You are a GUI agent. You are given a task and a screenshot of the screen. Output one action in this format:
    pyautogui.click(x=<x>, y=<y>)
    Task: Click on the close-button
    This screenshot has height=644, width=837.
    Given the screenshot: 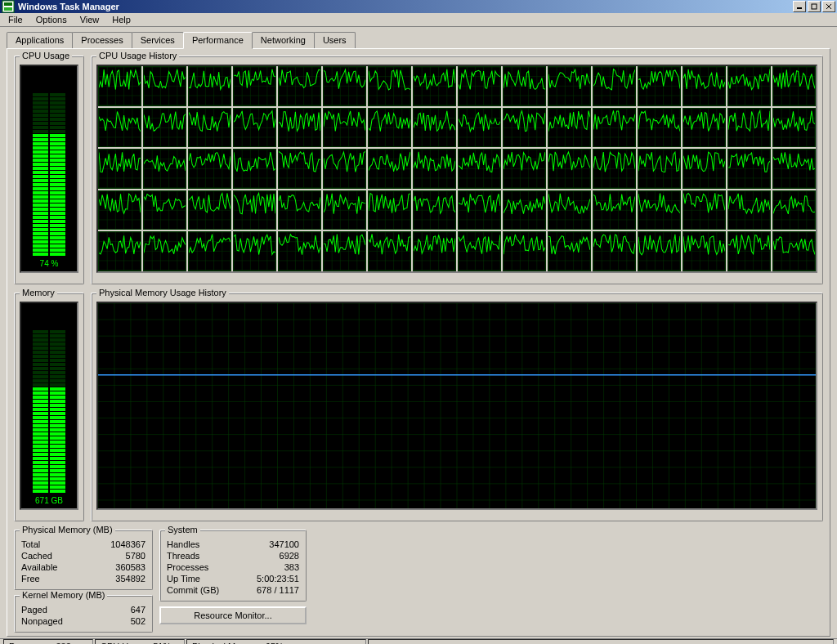 What is the action you would take?
    pyautogui.click(x=829, y=7)
    